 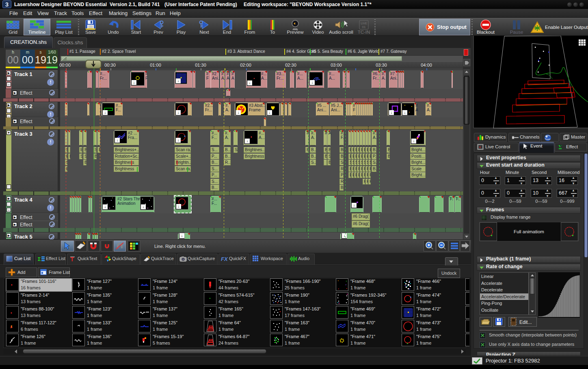 I want to click on svg-text: 3, so click(x=7, y=4).